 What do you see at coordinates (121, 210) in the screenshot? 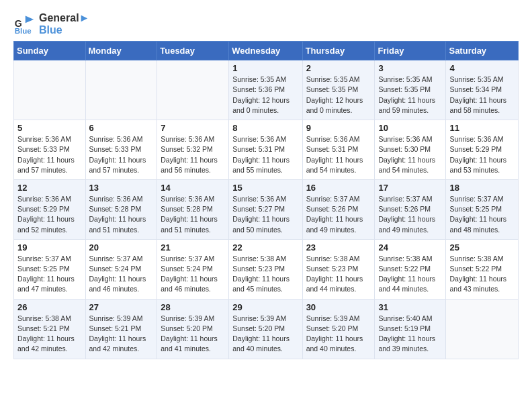
I see `calendar-cell: 13Sunrise: 5:36 AM Sunset: 5:28 PM Dayli…` at bounding box center [121, 210].